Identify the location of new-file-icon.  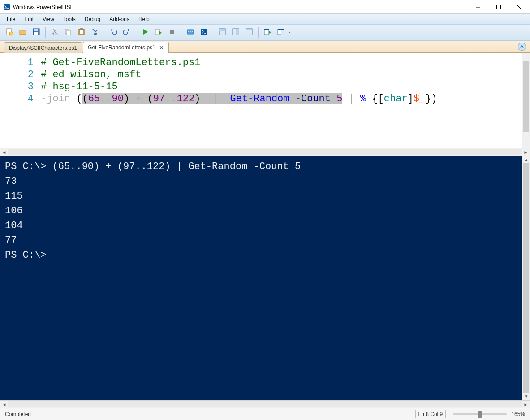
(9, 32).